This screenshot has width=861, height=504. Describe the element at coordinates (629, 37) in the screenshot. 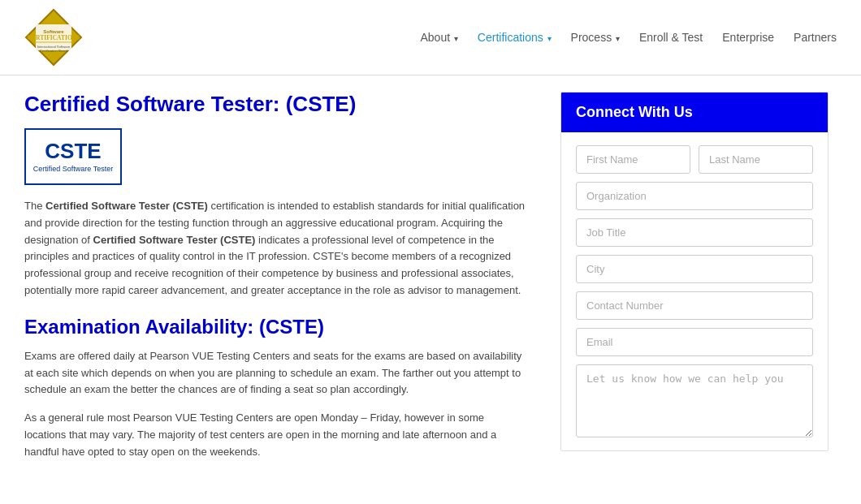

I see `main-nav: About ▾ Certifications ▾ Process ▾ Enrol…` at that location.